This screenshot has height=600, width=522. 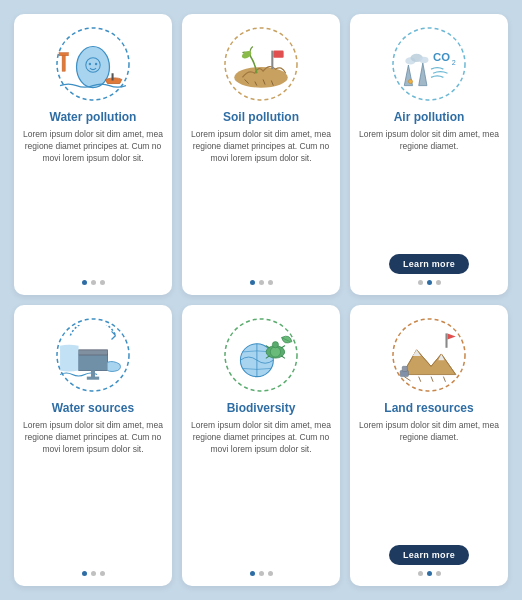 I want to click on card-air-pollution: CO 2 Air pollution Lorem ipsum dolor sit…, so click(x=429, y=154).